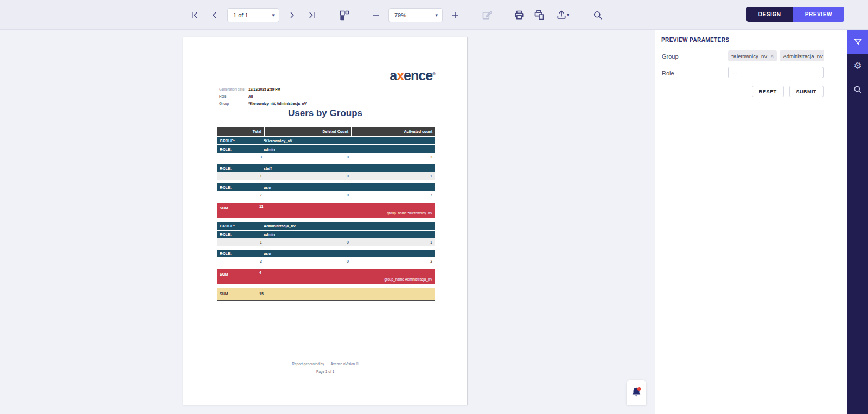  I want to click on viewer-toolbar: 1 of 1 ▾ 79% ▾, so click(434, 15).